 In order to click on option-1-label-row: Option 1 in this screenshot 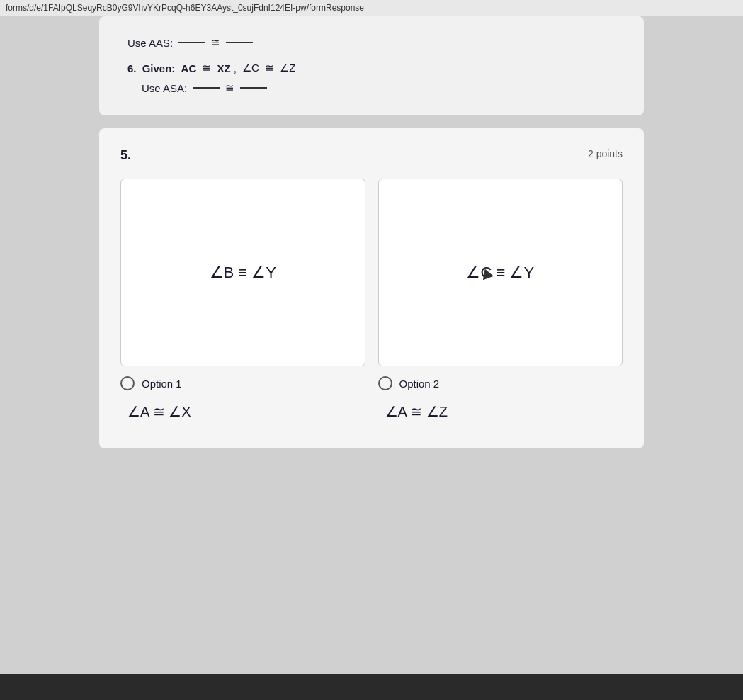, I will do `click(152, 383)`.